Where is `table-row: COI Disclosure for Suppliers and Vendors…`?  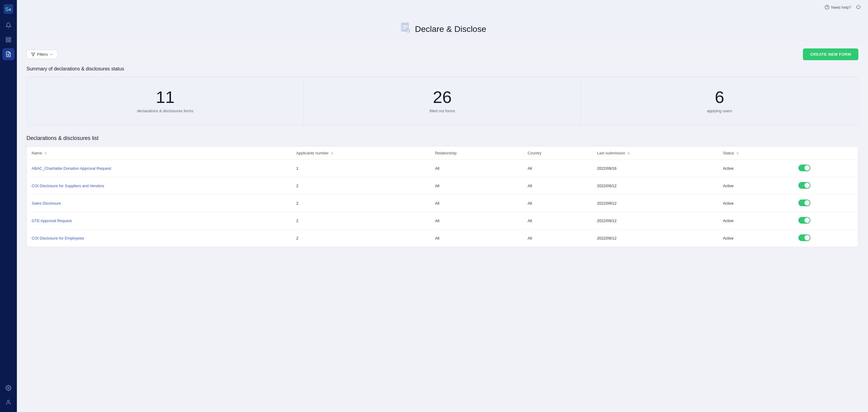
table-row: COI Disclosure for Suppliers and Vendors… is located at coordinates (442, 186).